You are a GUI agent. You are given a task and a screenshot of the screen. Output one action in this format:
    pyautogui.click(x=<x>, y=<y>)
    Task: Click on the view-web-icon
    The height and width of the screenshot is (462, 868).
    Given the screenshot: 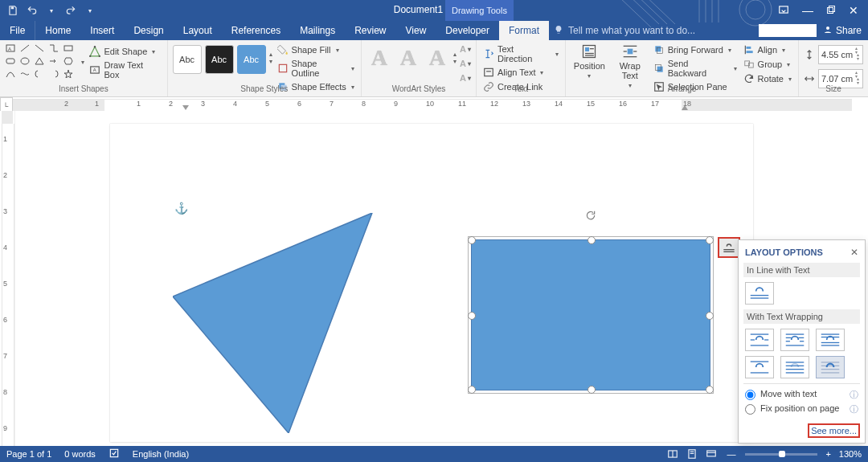 What is the action you would take?
    pyautogui.click(x=711, y=454)
    